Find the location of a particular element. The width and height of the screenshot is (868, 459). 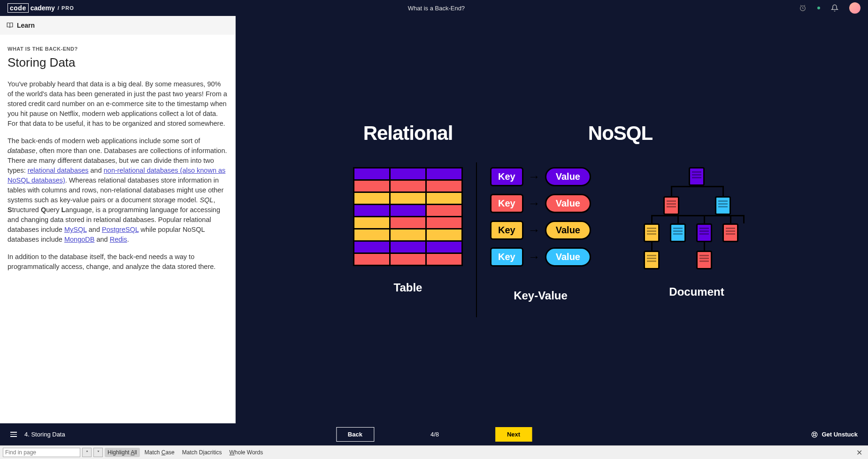

document-label: Document is located at coordinates (697, 292).